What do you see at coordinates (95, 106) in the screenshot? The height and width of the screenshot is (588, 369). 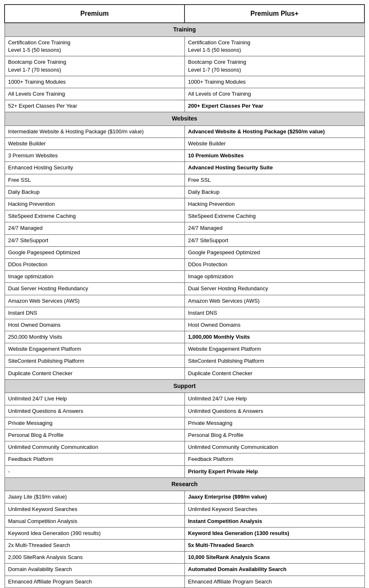 I see `cell-premium: 52+ Expert Classes Per Year` at bounding box center [95, 106].